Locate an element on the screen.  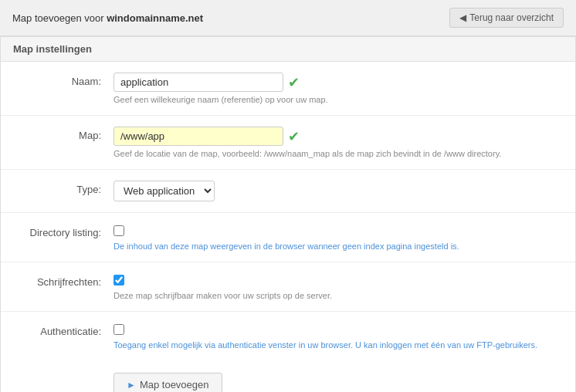
submit-button: ► Map toevoegen is located at coordinates (168, 383).